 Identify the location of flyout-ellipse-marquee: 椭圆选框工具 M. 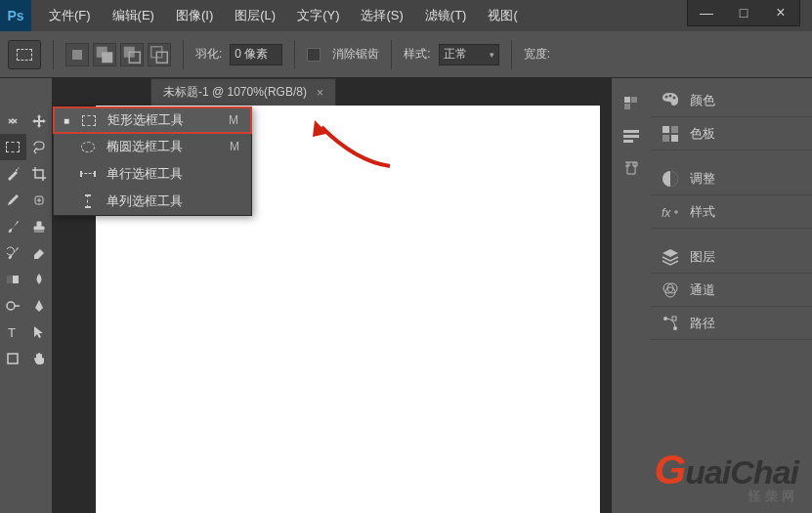
(152, 147).